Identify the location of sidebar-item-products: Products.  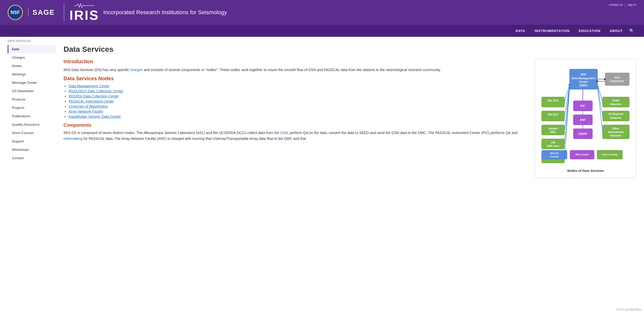
(32, 100).